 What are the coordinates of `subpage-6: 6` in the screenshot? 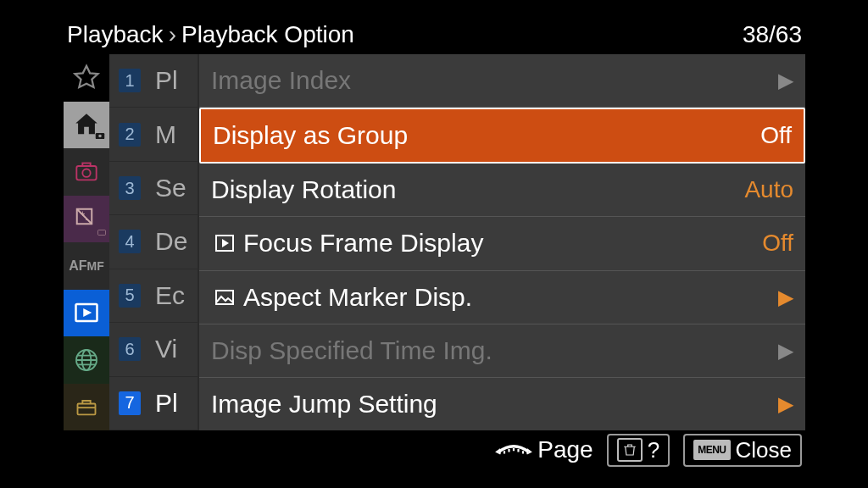 It's located at (130, 349).